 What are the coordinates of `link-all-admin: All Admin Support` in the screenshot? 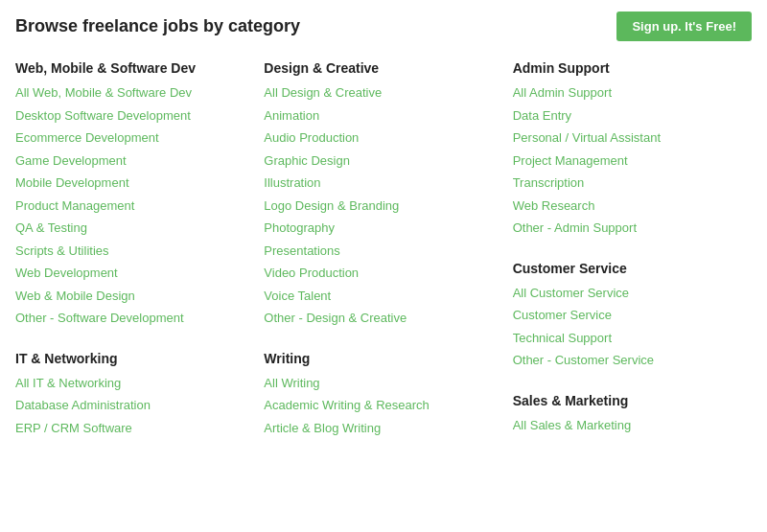 It's located at (562, 92).